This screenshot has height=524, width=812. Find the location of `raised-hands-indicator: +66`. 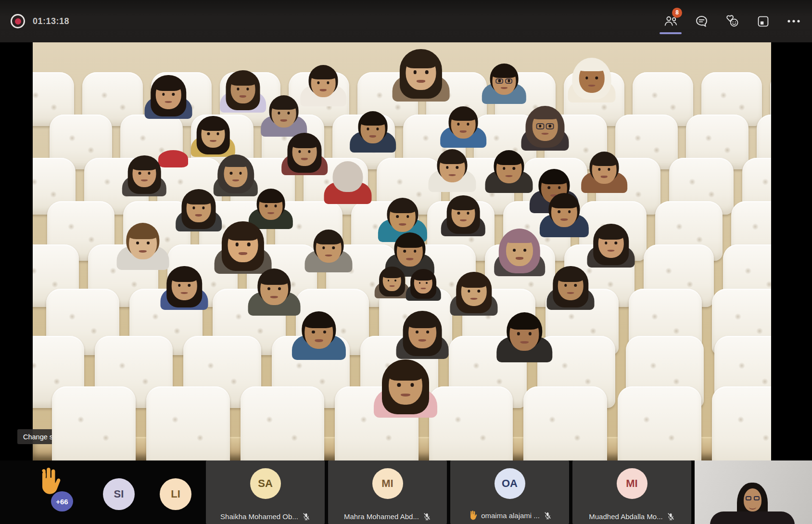

raised-hands-indicator: +66 is located at coordinates (55, 492).